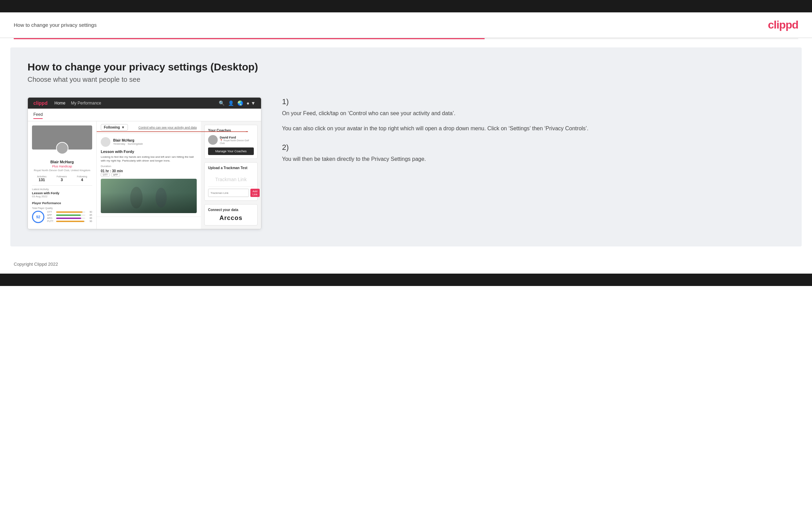 The image size is (812, 507). I want to click on tpq-bar-val-putt: 96, so click(89, 221).